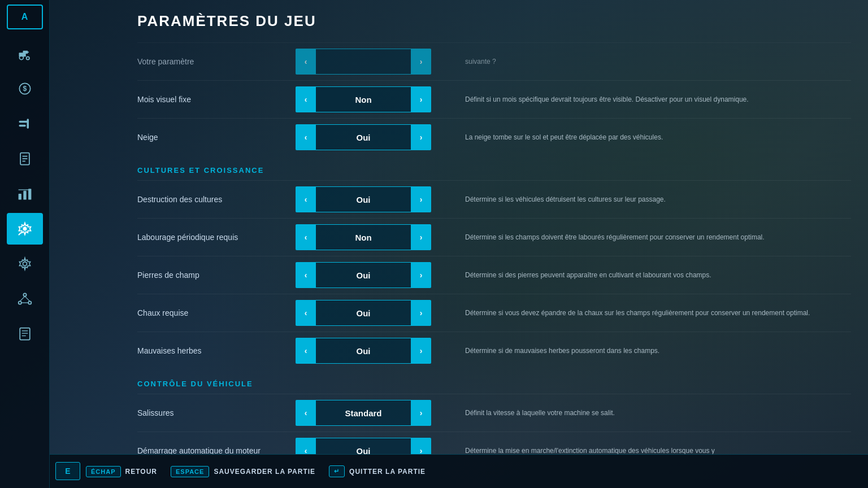 This screenshot has height=488, width=868. I want to click on setting-row-chaux: Chaux requise ‹ Oui › Détermine si vous …, so click(494, 313).